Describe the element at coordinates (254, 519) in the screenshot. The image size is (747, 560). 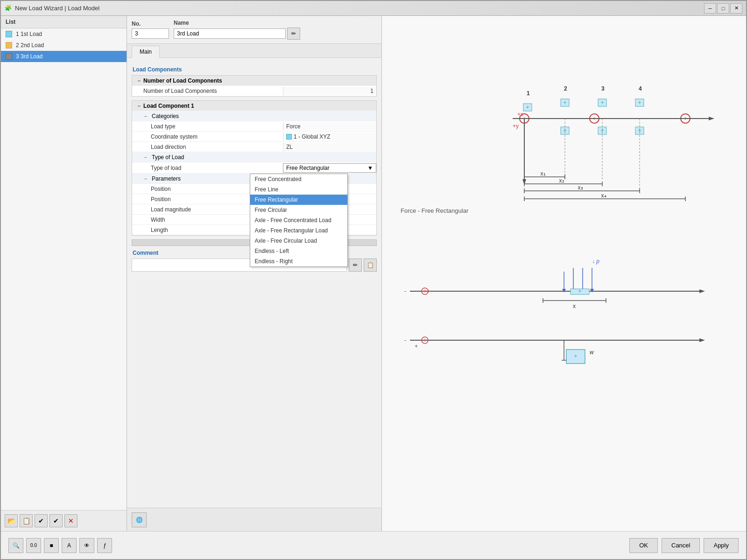
I see `form-bottom-toolbar: 🌐` at that location.